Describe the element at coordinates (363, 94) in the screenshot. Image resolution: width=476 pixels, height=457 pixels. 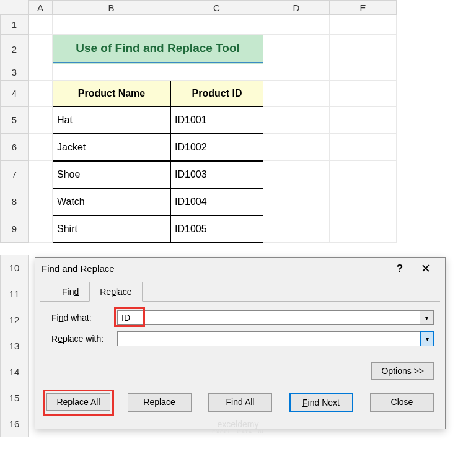
I see `cell-e4` at that location.